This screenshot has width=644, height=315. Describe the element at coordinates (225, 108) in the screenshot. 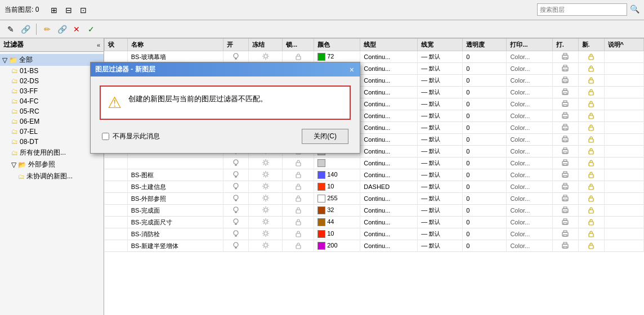

I see `layer-filter-dialog: 图层过滤器 - 新图层 × ⚠ 创建的新图层与当前的图层过滤器不匹配。 不再显示…` at that location.